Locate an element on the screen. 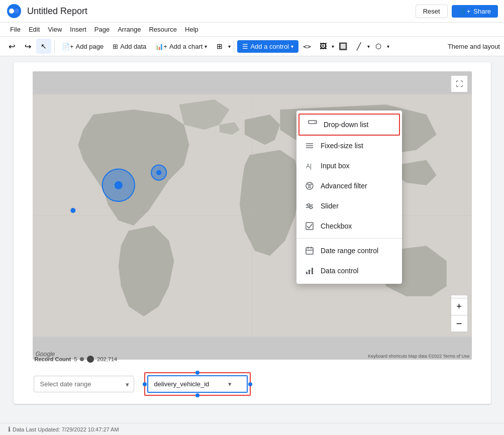 The image size is (504, 435). bottom-controls: Select date range ▾ delivery_vehicle_id … is located at coordinates (252, 384).